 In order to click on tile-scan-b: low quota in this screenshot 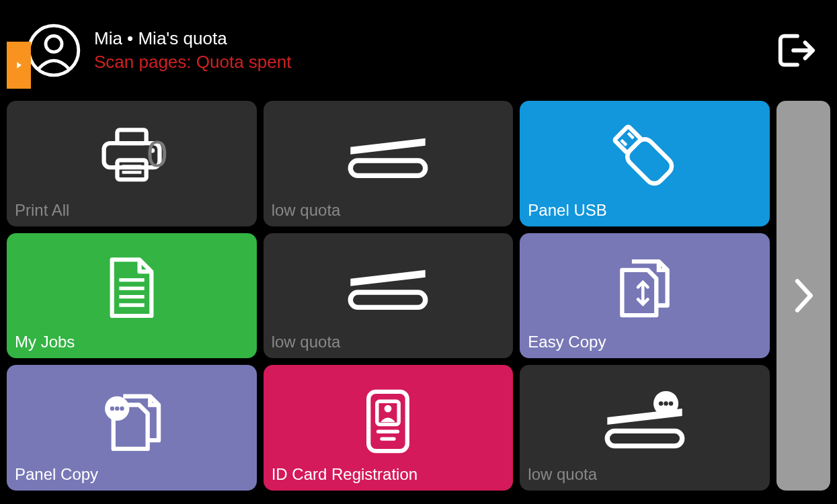, I will do `click(389, 296)`.